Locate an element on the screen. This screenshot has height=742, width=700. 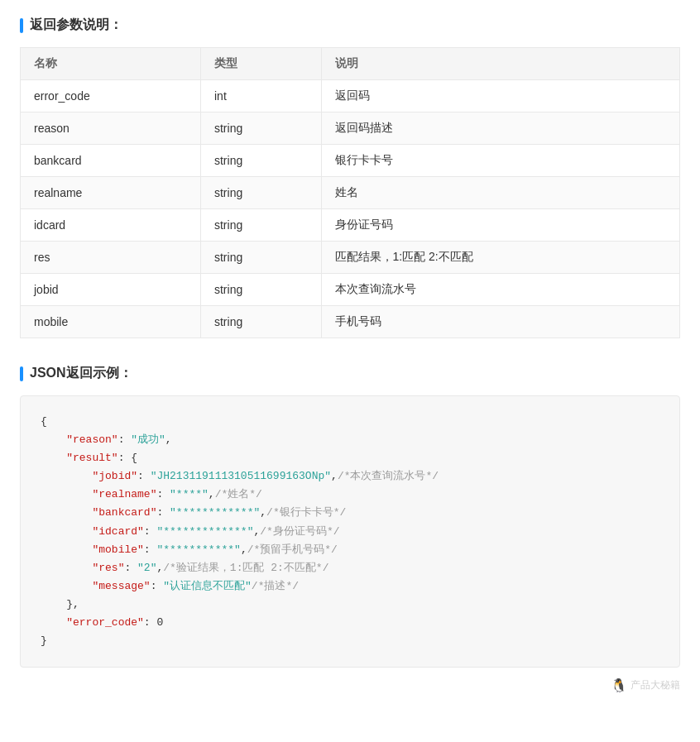
table-cell: error_code is located at coordinates (111, 96).